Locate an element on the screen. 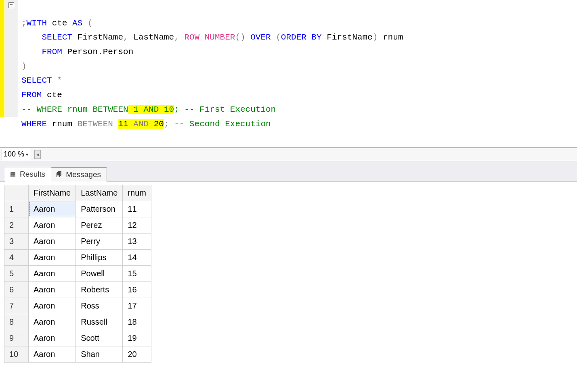 The height and width of the screenshot is (392, 577). cell-rnum: 13 is located at coordinates (137, 241).